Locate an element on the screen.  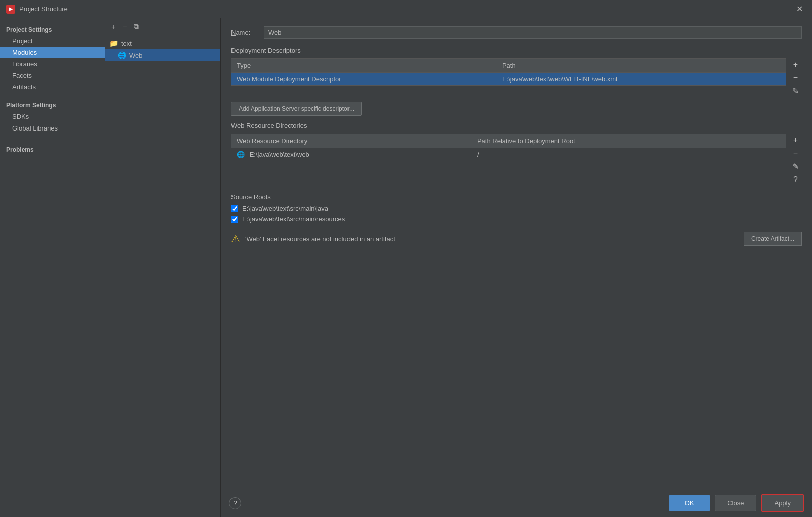
sidebar-item-global-libraries: Global Libraries is located at coordinates (52, 128).